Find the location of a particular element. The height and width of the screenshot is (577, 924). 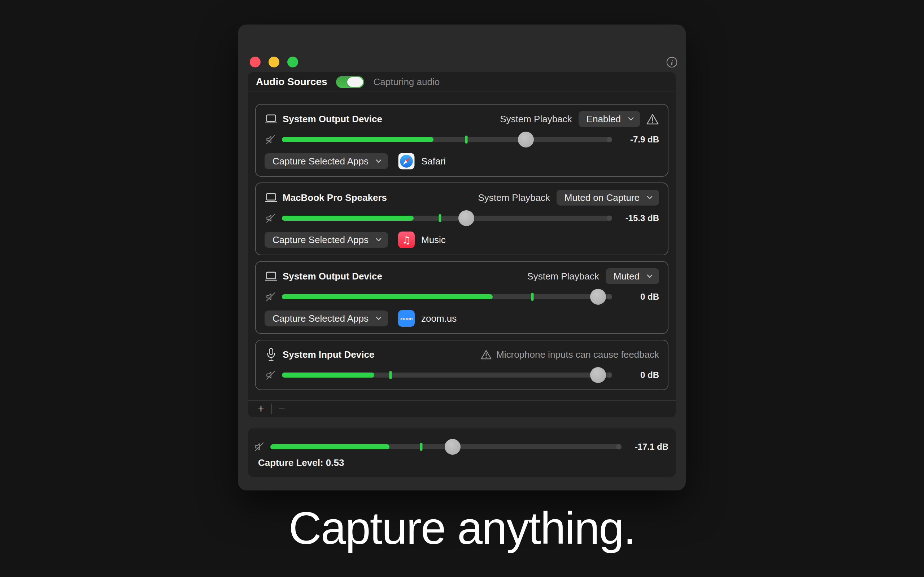

capture-level-slider is located at coordinates (446, 446).